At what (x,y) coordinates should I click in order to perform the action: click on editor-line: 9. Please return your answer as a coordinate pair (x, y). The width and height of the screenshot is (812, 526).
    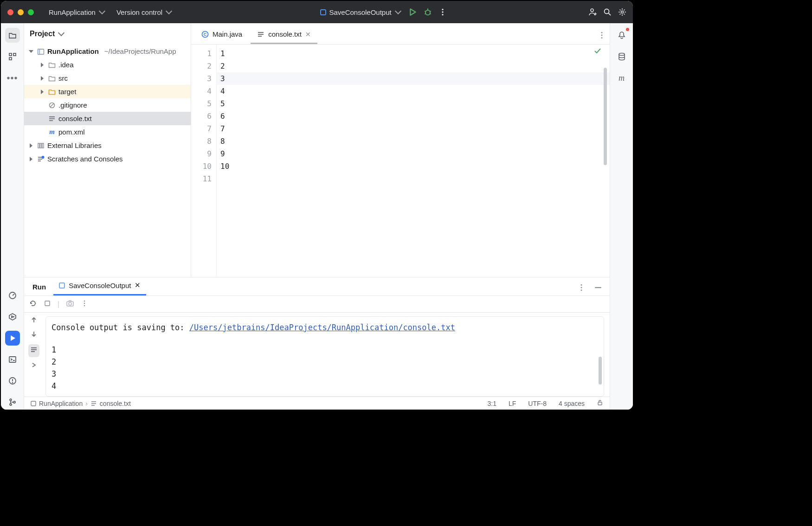
    Looking at the image, I should click on (415, 154).